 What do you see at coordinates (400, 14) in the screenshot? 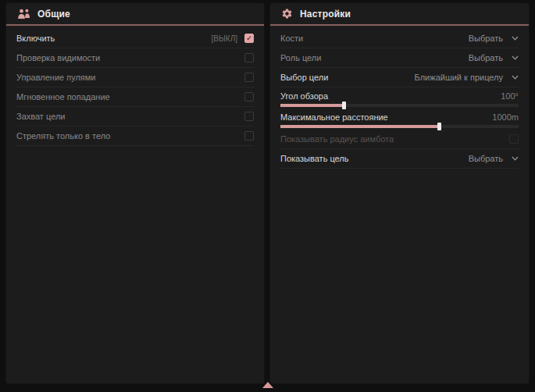
I see `panel-header: Настройки` at bounding box center [400, 14].